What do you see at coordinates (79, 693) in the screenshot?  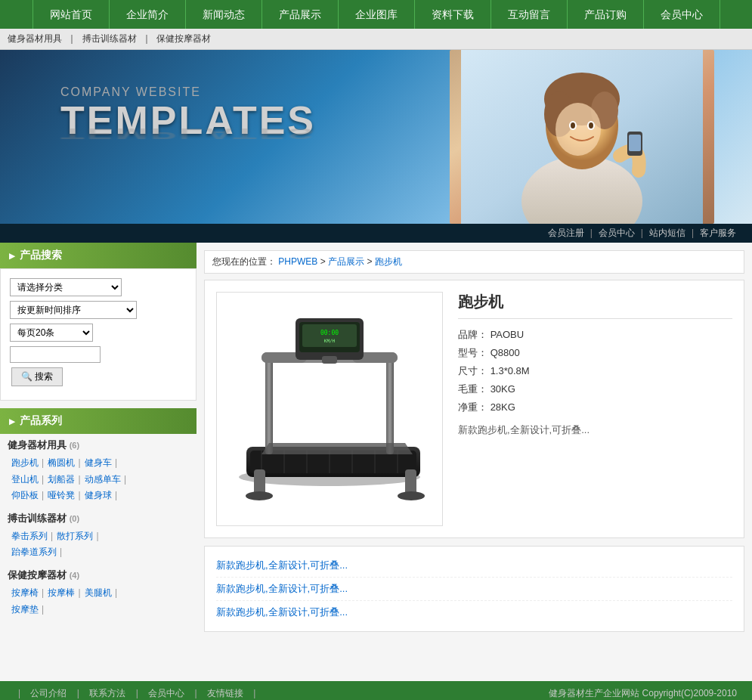 I see `footer-sep1: |` at bounding box center [79, 693].